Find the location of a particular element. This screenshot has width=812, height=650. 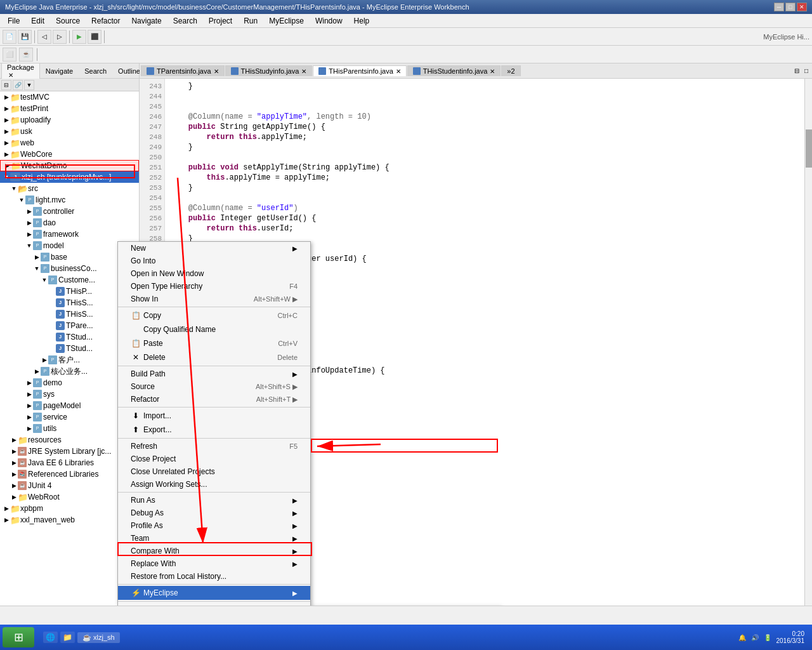

run-button: ▶ is located at coordinates (79, 37).